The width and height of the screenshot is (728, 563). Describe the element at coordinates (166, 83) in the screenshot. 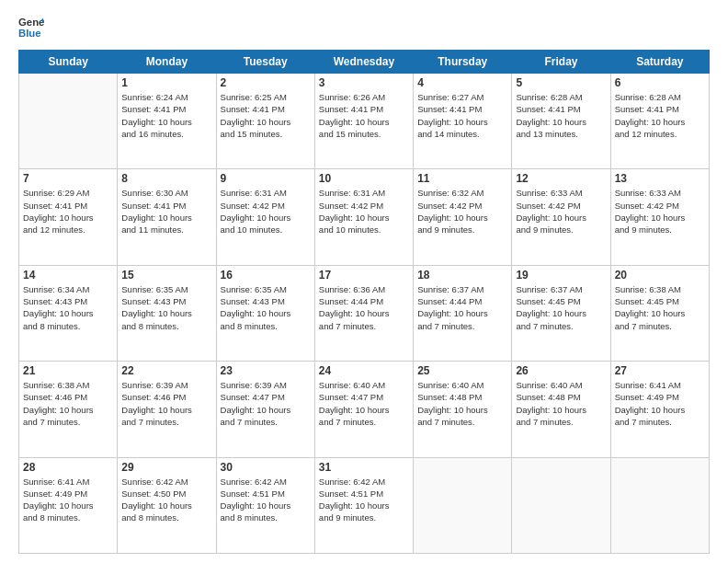

I see `day-number: 1` at that location.